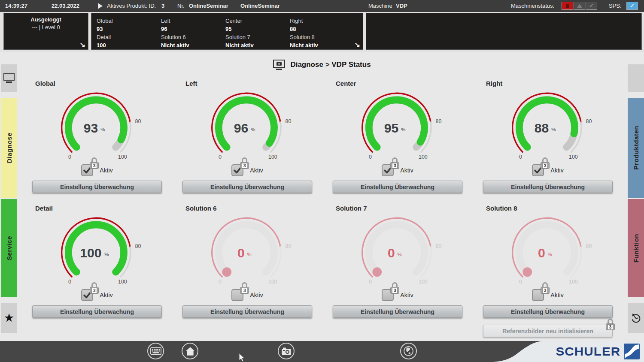 The width and height of the screenshot is (644, 362). What do you see at coordinates (548, 331) in the screenshot?
I see `referenzbilder-button: Referenzbilder neu initialisieren 3` at bounding box center [548, 331].